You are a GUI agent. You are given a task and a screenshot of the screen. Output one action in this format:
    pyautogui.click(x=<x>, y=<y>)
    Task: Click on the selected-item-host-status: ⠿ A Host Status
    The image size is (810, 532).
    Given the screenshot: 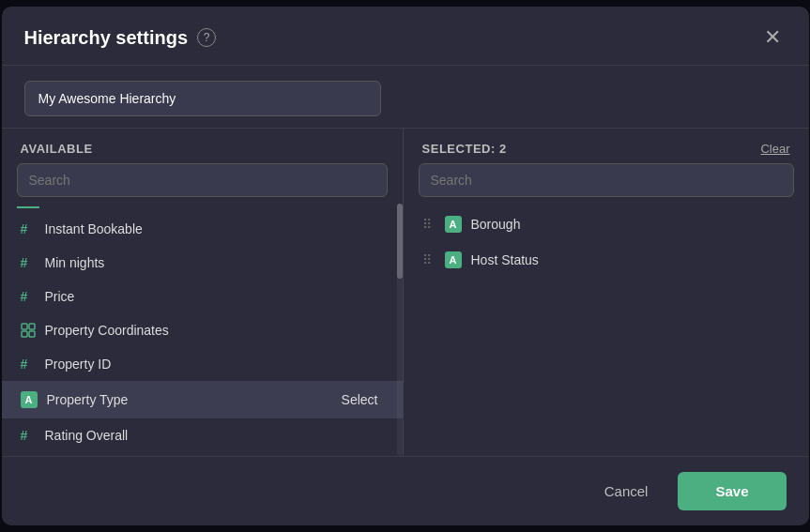 What is the action you would take?
    pyautogui.click(x=606, y=260)
    